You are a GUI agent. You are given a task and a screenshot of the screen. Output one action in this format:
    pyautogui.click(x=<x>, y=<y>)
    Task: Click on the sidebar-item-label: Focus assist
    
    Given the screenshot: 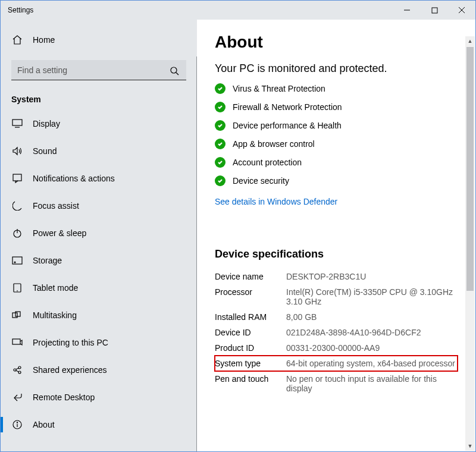 What is the action you would take?
    pyautogui.click(x=56, y=206)
    